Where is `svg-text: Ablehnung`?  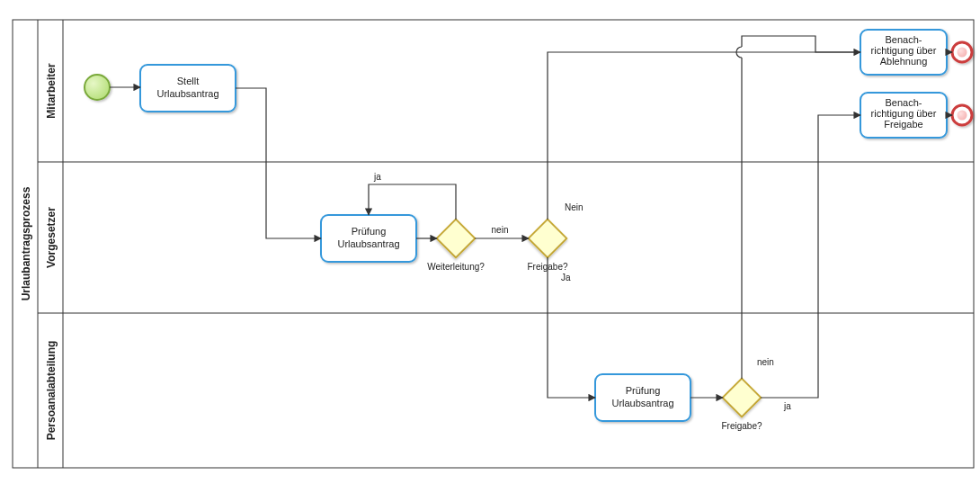 svg-text: Ablehnung is located at coordinates (904, 61).